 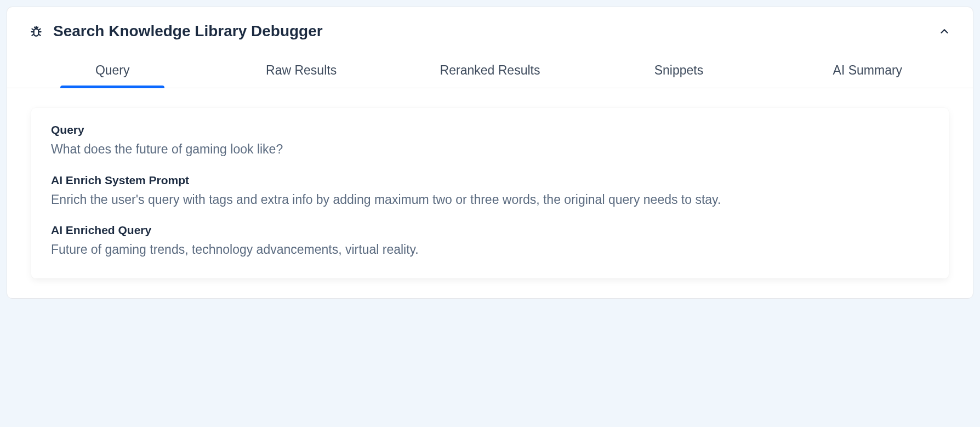 What do you see at coordinates (490, 31) in the screenshot?
I see `card-header: Search Knowledge Library Debugger` at bounding box center [490, 31].